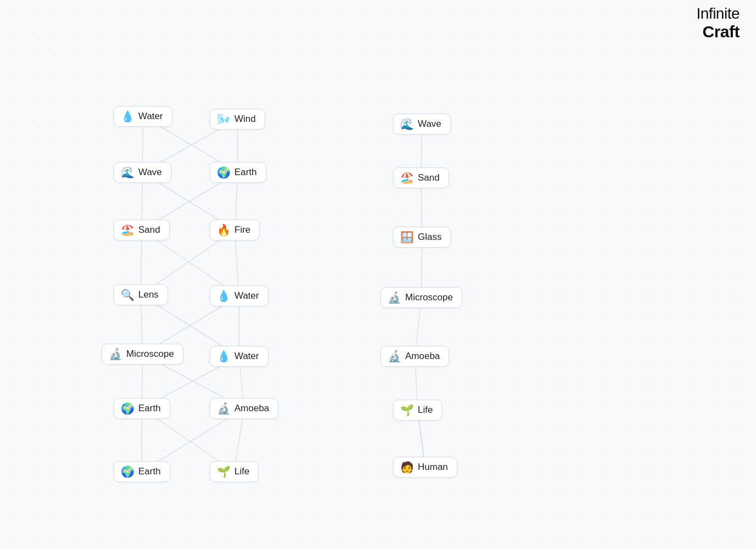 Image resolution: width=756 pixels, height=549 pixels. I want to click on card-emoji-earth3: 🌍, so click(127, 472).